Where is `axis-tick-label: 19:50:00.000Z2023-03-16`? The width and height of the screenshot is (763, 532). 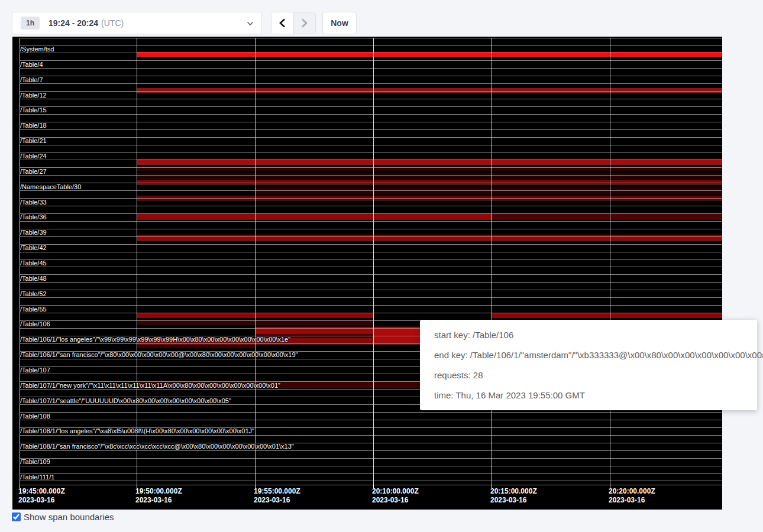
axis-tick-label: 19:50:00.000Z2023-03-16 is located at coordinates (159, 496).